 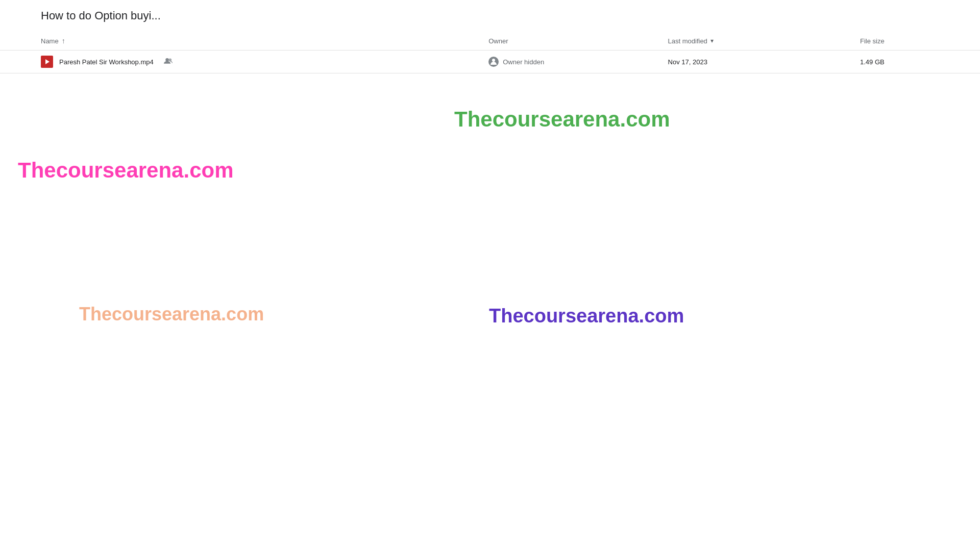 What do you see at coordinates (756, 41) in the screenshot?
I see `col-header-last-modified: Last modified ▾` at bounding box center [756, 41].